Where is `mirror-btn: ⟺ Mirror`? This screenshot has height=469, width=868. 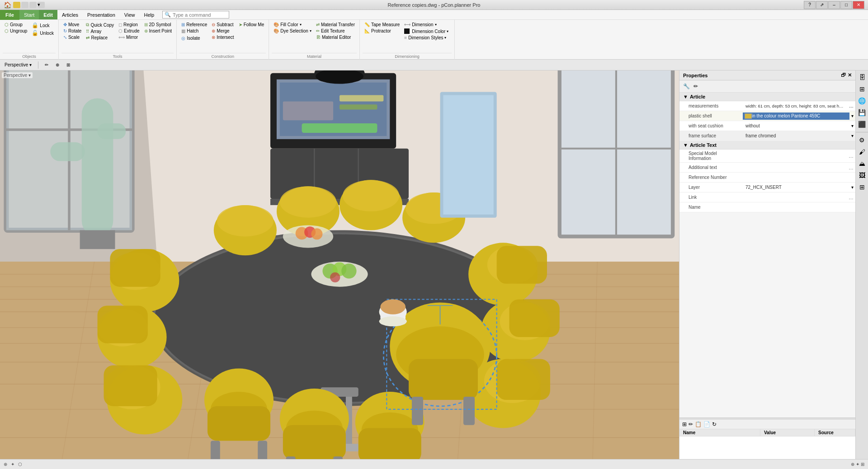
mirror-btn: ⟺ Mirror is located at coordinates (129, 37).